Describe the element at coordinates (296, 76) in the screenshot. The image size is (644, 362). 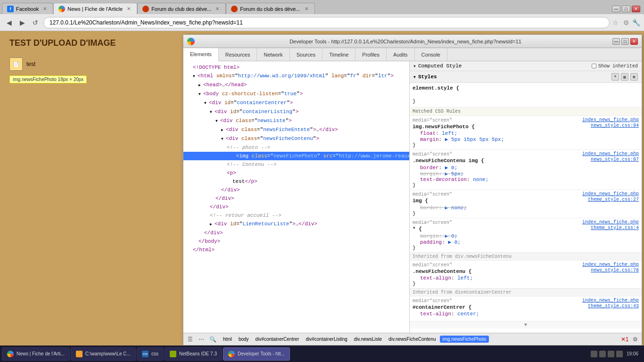
I see `dom-line-html: <html xmlns="http://www.w3.org/1999/xhtm…` at that location.